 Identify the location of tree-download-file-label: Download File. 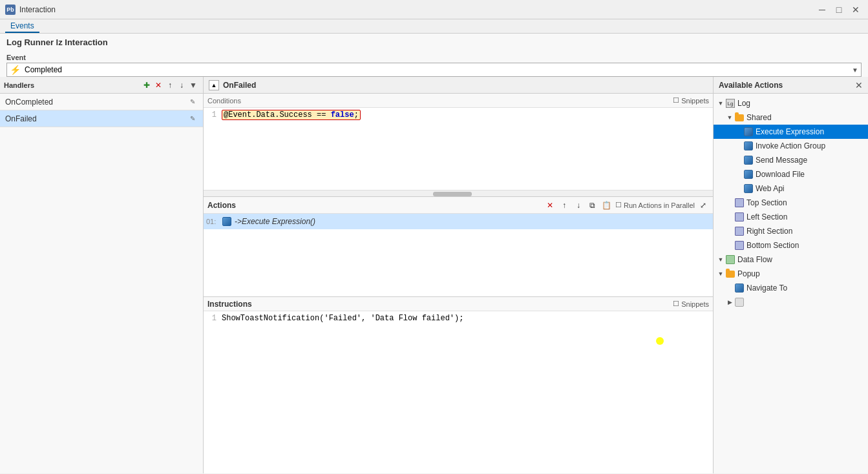
(780, 174).